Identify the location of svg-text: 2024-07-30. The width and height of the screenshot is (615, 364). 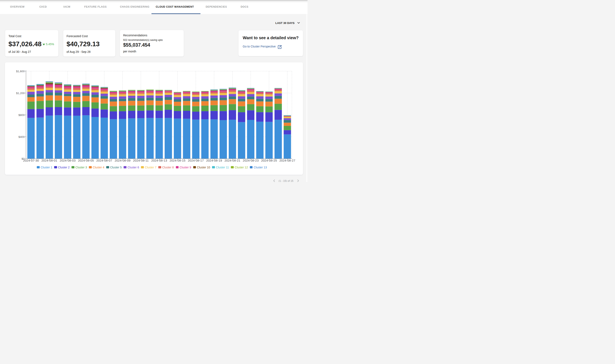
(31, 160).